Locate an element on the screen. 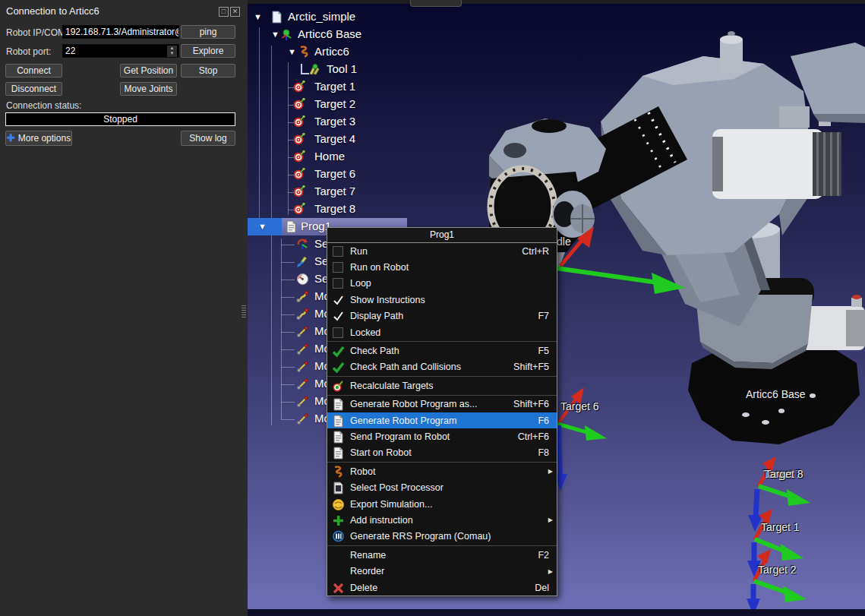  tree-item-target-2-5: Target 2 is located at coordinates (361, 105).